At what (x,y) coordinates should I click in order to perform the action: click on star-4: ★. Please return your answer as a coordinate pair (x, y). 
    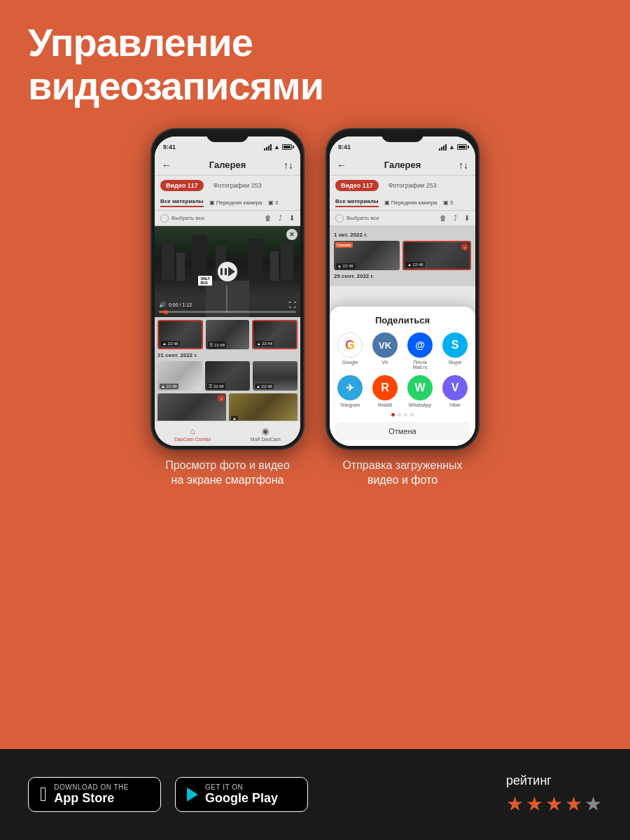
    Looking at the image, I should click on (574, 804).